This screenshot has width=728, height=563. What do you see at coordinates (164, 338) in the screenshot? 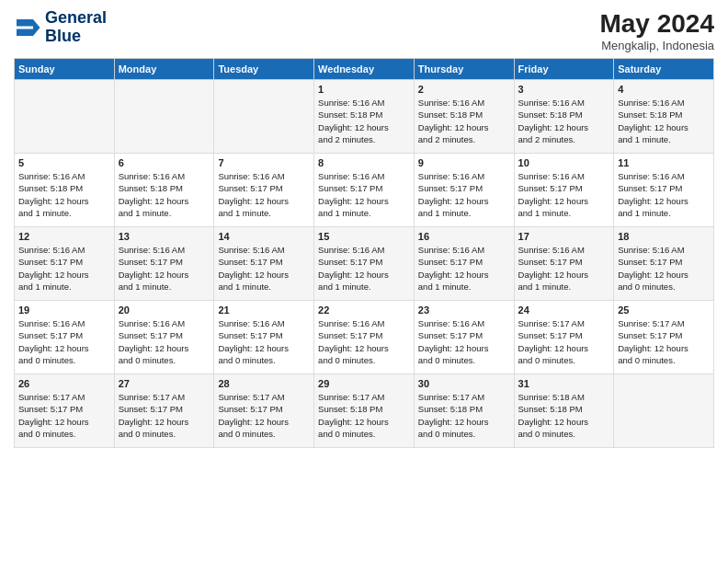
I see `calendar-cell: 20Sunrise: 5:16 AM Sunset: 5:17 PM Dayli…` at bounding box center [164, 338].